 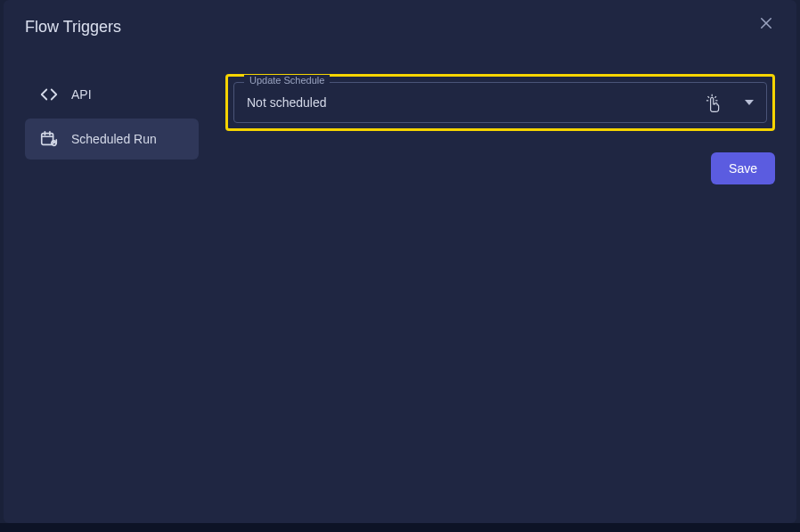 What do you see at coordinates (501, 168) in the screenshot?
I see `actions-row: Save` at bounding box center [501, 168].